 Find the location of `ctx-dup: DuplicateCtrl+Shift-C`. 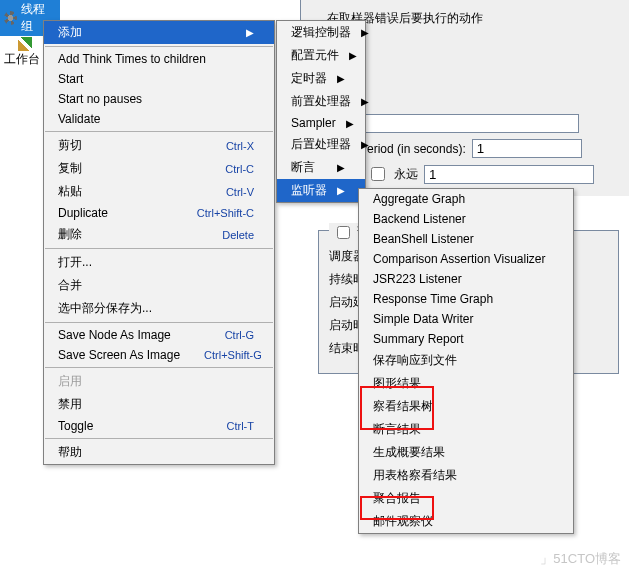

ctx-dup: DuplicateCtrl+Shift-C is located at coordinates (159, 213).